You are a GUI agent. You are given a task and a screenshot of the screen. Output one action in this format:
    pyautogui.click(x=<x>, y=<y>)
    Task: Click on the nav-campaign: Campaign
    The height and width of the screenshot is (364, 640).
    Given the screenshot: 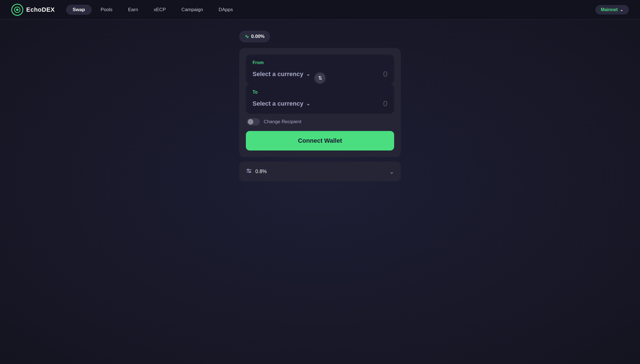 What is the action you would take?
    pyautogui.click(x=192, y=10)
    